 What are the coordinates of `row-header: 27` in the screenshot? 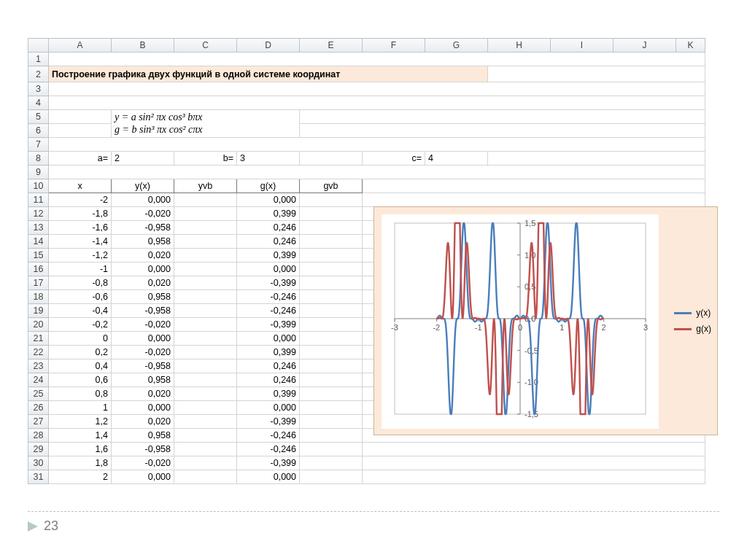 It's located at (39, 421).